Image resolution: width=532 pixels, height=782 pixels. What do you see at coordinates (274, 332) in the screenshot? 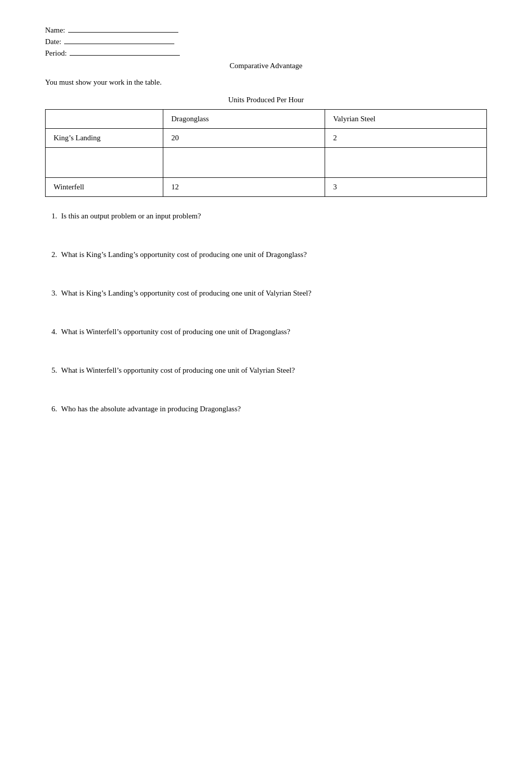
I see `question-text-4: What is Winterfell’s opportunity cost of…` at bounding box center [274, 332].